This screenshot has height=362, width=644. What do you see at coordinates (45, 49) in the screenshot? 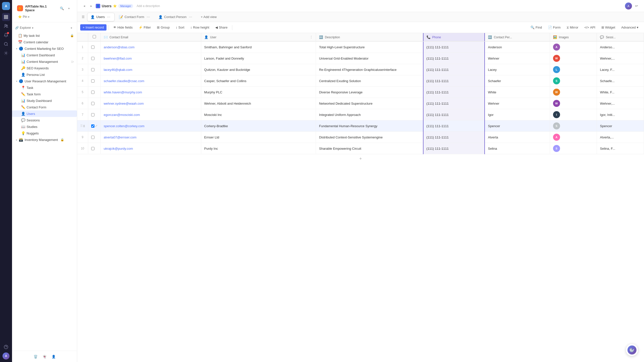
I see `sidebar-section-content-marketing: ▾ 🔵 Content Marketing for SEO` at bounding box center [45, 49].